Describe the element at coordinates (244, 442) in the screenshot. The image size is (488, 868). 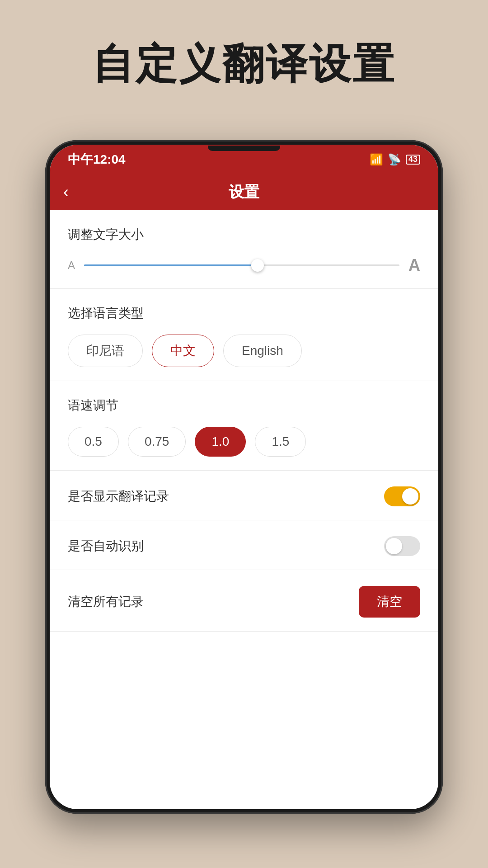
I see `speed-options: 0.5 0.75 1.0 1.5` at that location.